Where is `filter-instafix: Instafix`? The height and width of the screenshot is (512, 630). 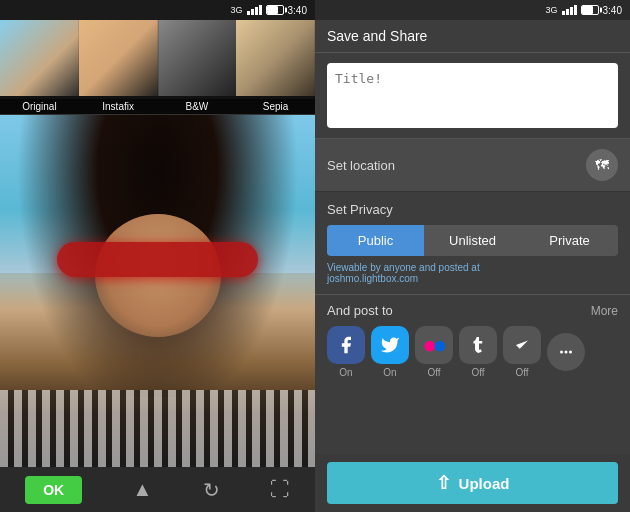 filter-instafix: Instafix is located at coordinates (118, 67).